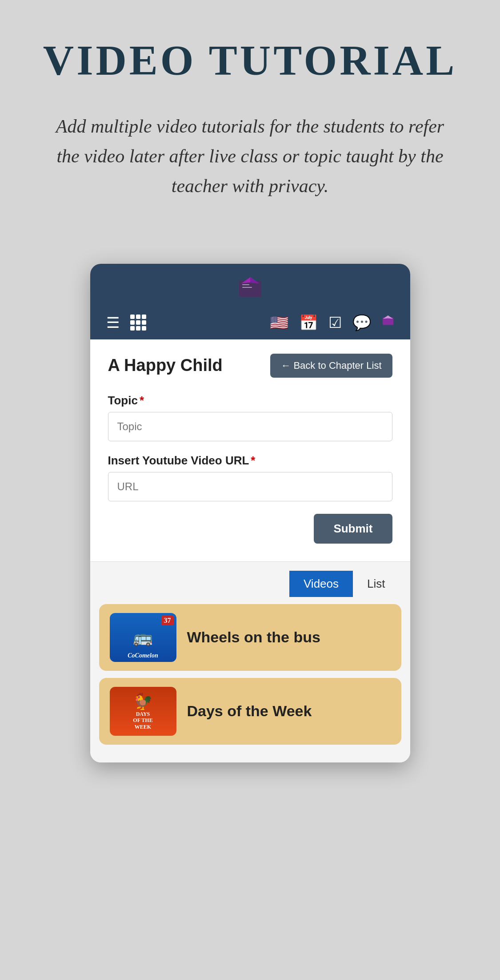 The height and width of the screenshot is (980, 500). Describe the element at coordinates (250, 637) in the screenshot. I see `video-item: 37 CoComelon Wheels on the bus` at that location.